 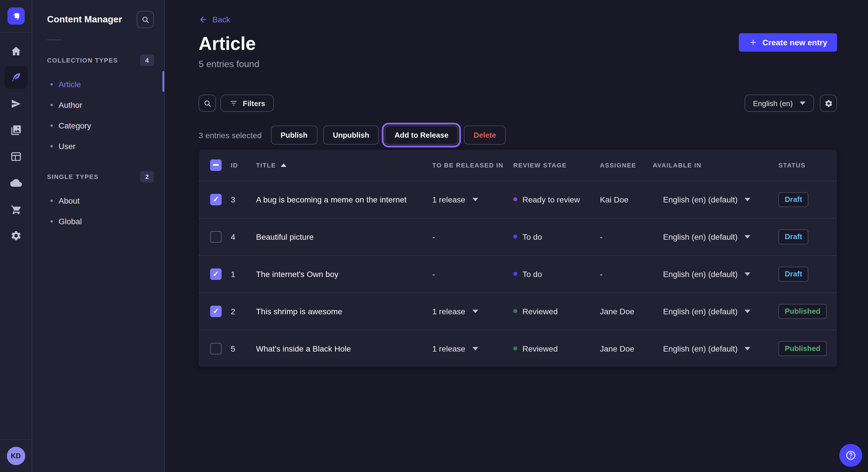 What do you see at coordinates (214, 20) in the screenshot?
I see `back-link: Back` at bounding box center [214, 20].